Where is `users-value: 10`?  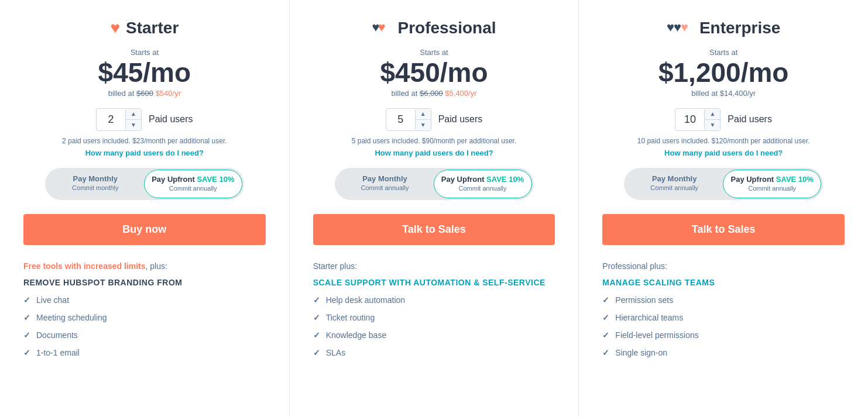
users-value: 10 is located at coordinates (690, 119).